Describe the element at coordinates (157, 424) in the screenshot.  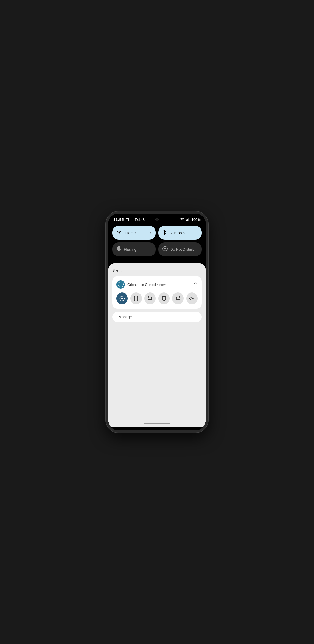
I see `home-bar` at that location.